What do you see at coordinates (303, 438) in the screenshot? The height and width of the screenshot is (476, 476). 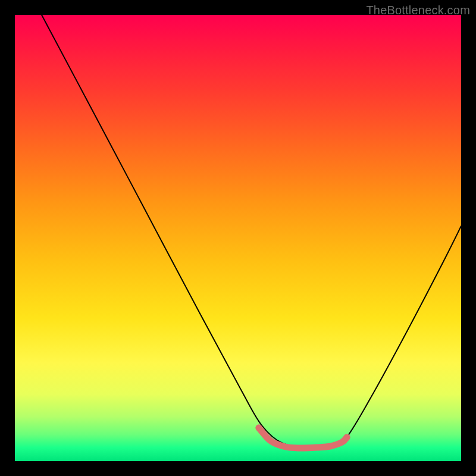 I see `valley-highlight` at bounding box center [303, 438].